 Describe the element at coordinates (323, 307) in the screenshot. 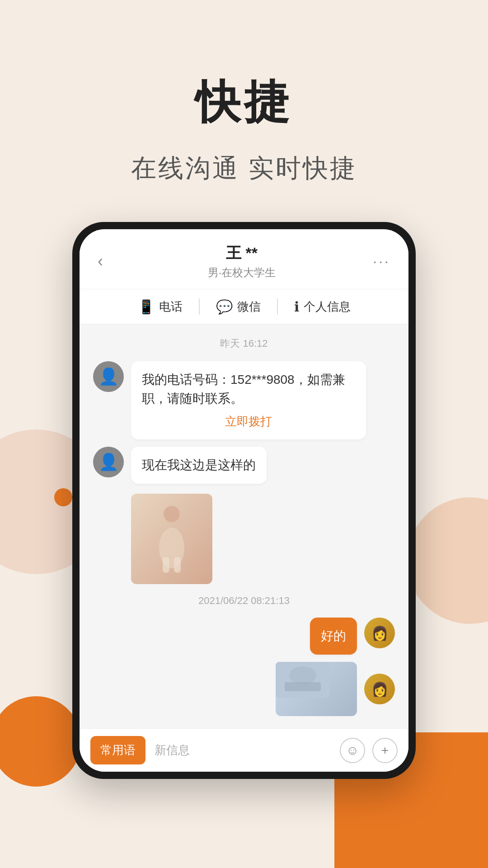

I see `action-profile: ℹ 个人信息` at that location.